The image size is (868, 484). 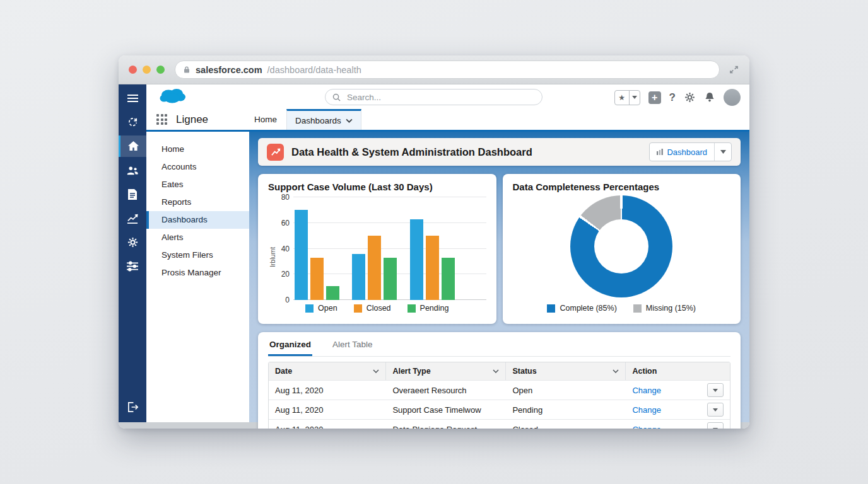 I want to click on sidebar-item-system-filers: System Filers, so click(x=198, y=255).